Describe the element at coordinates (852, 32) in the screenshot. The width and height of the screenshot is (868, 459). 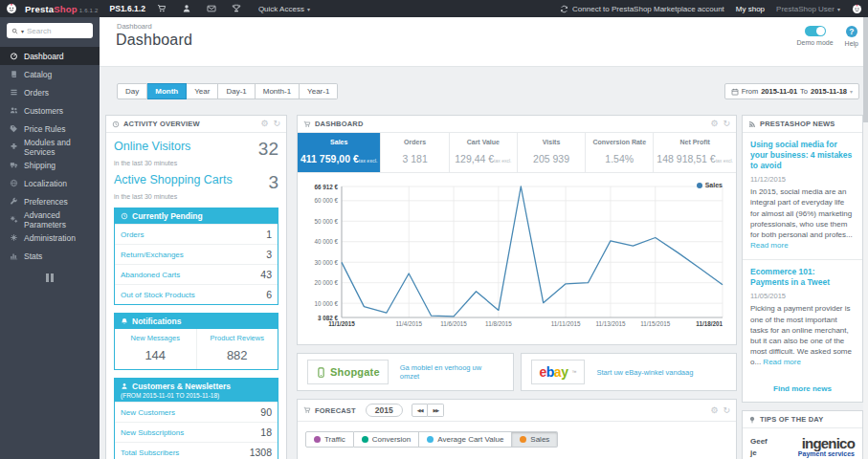
I see `help-button: ?` at that location.